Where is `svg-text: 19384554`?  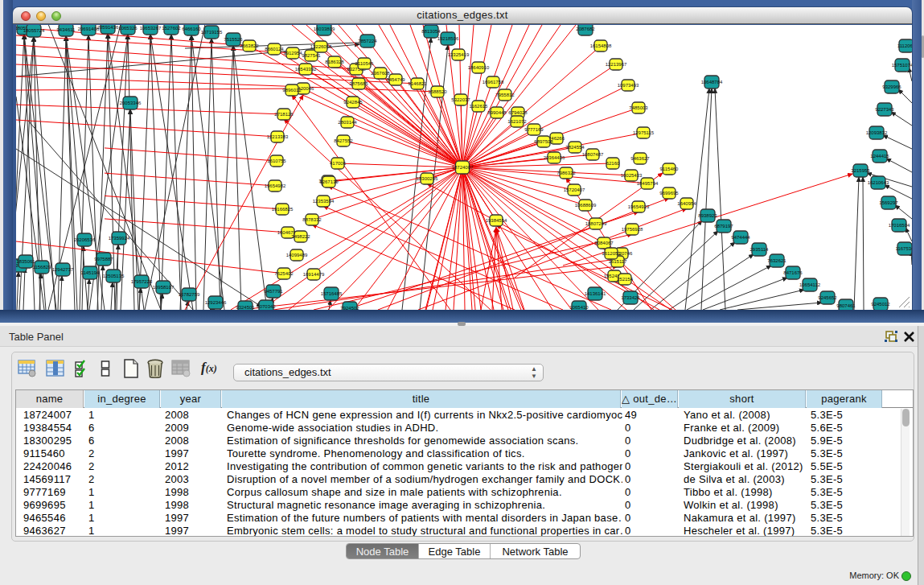 svg-text: 19384554 is located at coordinates (497, 220).